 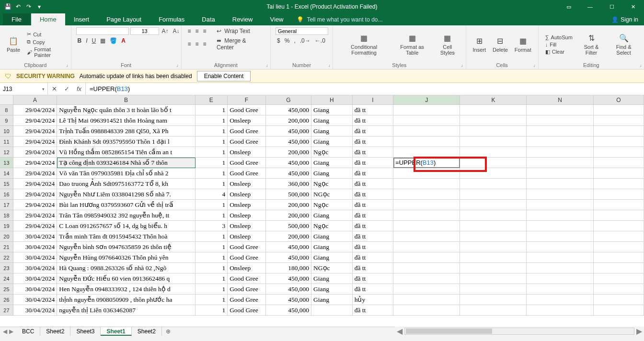 I want to click on tell-me: 💡Tell me what you want to do..., so click(x=339, y=20).